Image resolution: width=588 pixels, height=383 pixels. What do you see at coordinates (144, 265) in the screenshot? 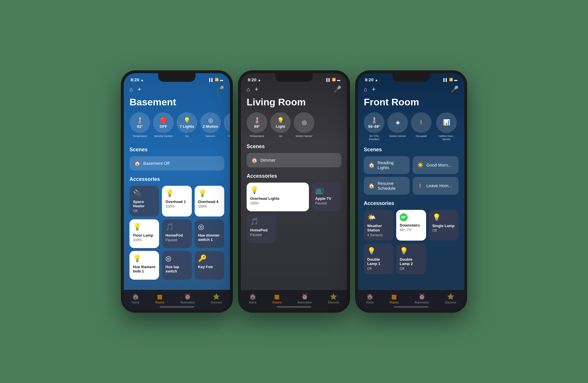
I see `acc-tile-6: 💡 Hue filament bulb 1` at bounding box center [144, 265].